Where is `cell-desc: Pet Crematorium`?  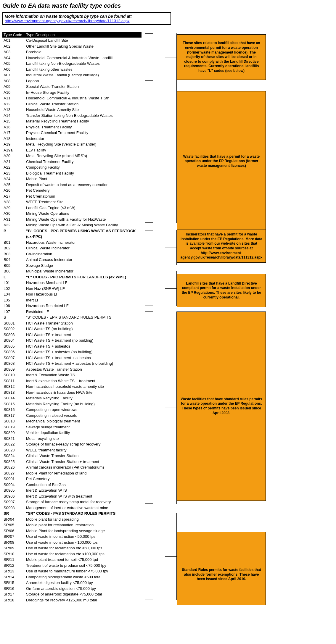
cell-desc: Pet Crematorium is located at coordinates (83, 196).